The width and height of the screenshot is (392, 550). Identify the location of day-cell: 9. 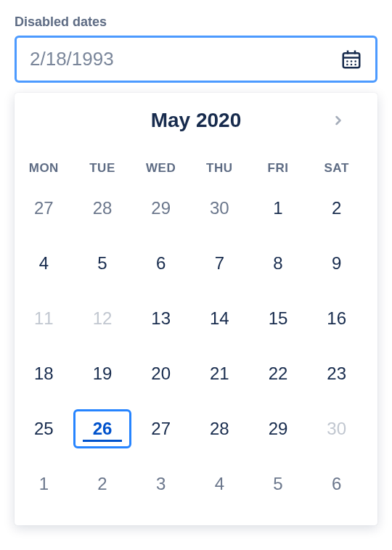
(337, 263).